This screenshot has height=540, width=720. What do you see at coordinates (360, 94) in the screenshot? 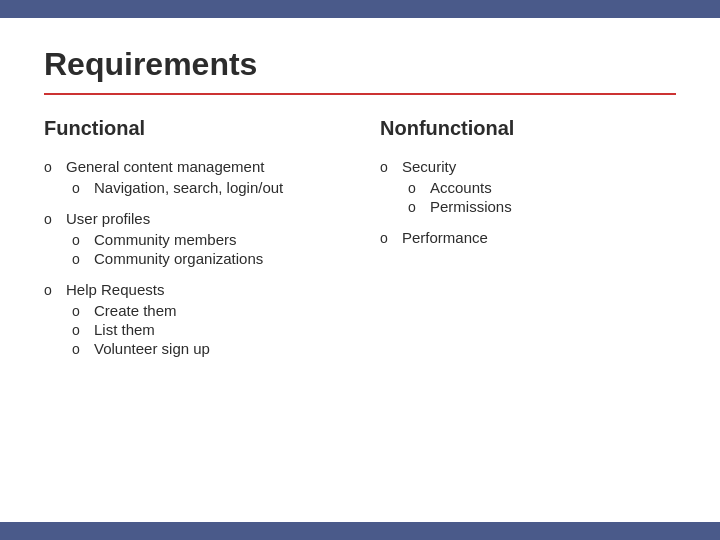
I see `title-divider` at bounding box center [360, 94].